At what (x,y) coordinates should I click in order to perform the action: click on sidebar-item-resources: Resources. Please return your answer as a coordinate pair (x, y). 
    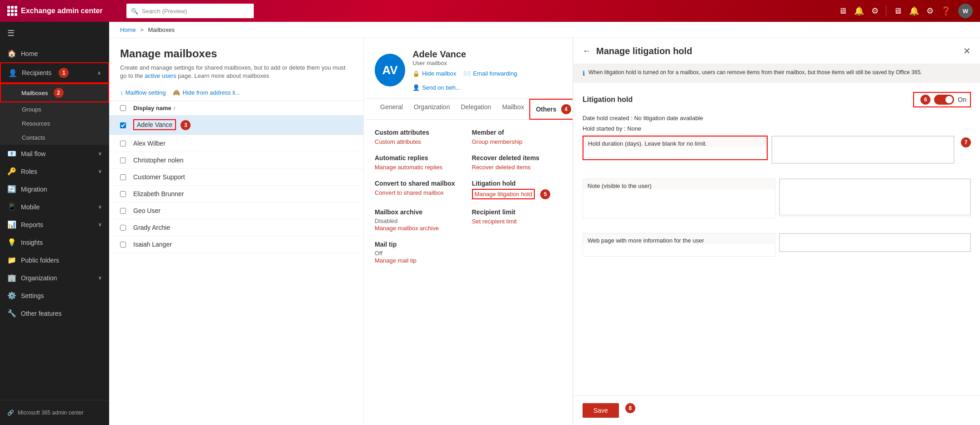
    Looking at the image, I should click on (55, 124).